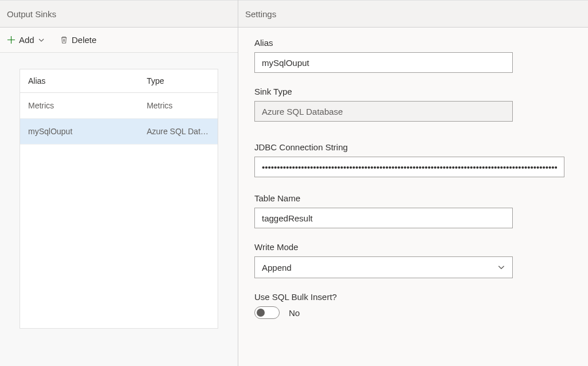 The image size is (588, 366). I want to click on bulk-insert-toggle, so click(267, 313).